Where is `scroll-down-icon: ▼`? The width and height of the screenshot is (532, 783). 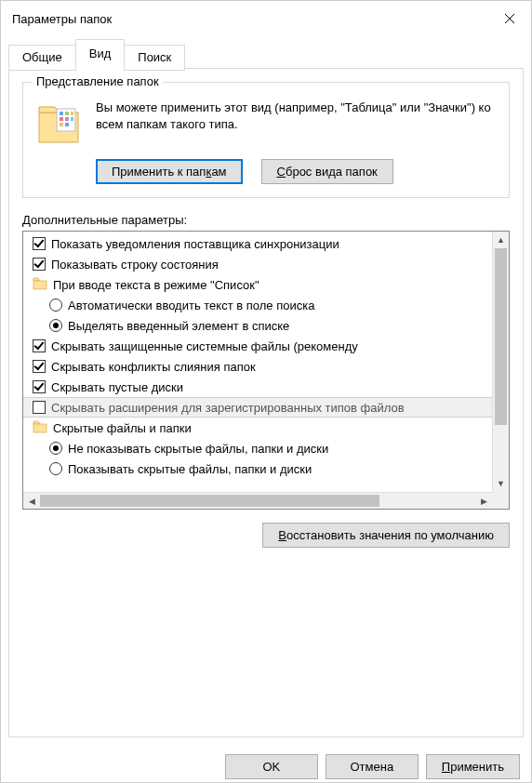 scroll-down-icon: ▼ is located at coordinates (500, 484).